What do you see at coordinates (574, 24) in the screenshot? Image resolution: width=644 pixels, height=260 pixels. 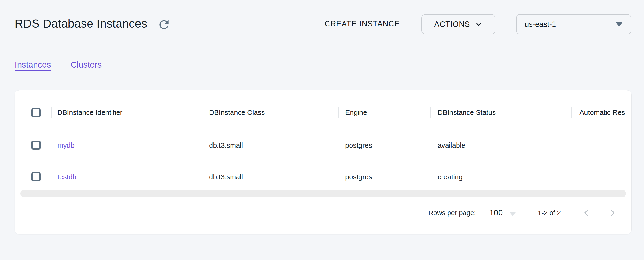 I see `region-selector: us-east-1` at bounding box center [574, 24].